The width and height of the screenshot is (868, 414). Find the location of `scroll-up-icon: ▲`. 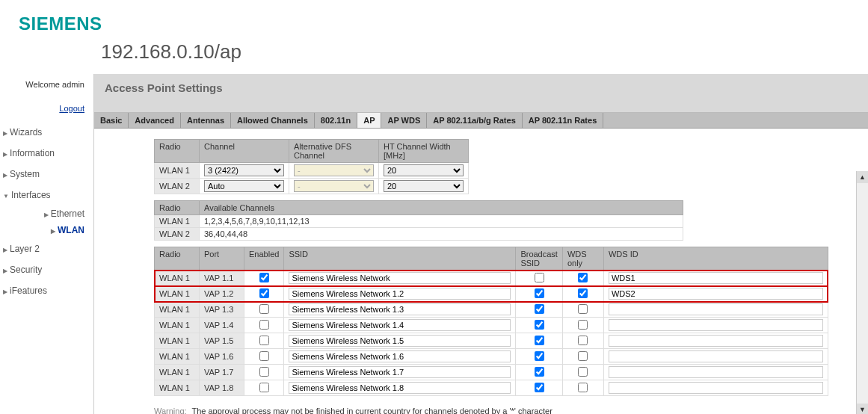

scroll-up-icon: ▲ is located at coordinates (863, 177).